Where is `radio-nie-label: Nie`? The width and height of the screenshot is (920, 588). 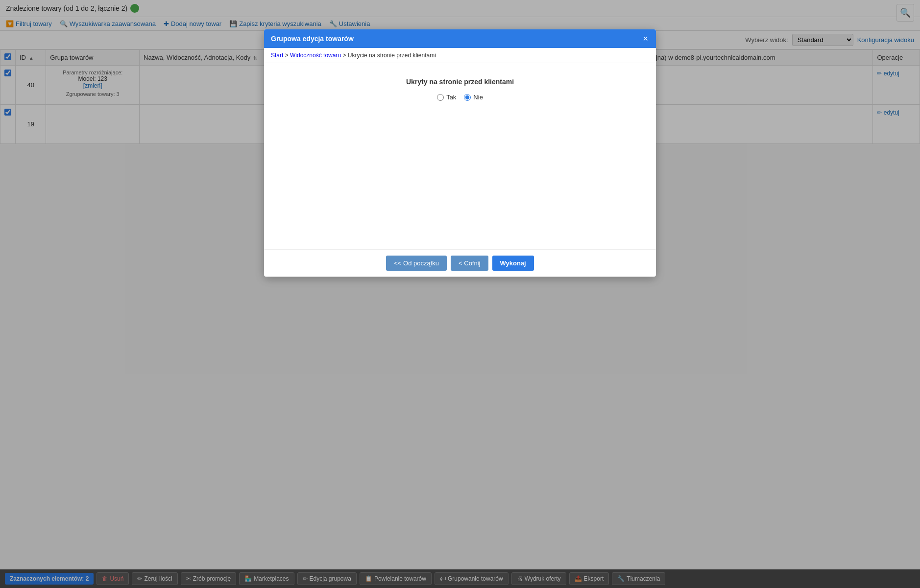
radio-nie-label: Nie is located at coordinates (473, 97).